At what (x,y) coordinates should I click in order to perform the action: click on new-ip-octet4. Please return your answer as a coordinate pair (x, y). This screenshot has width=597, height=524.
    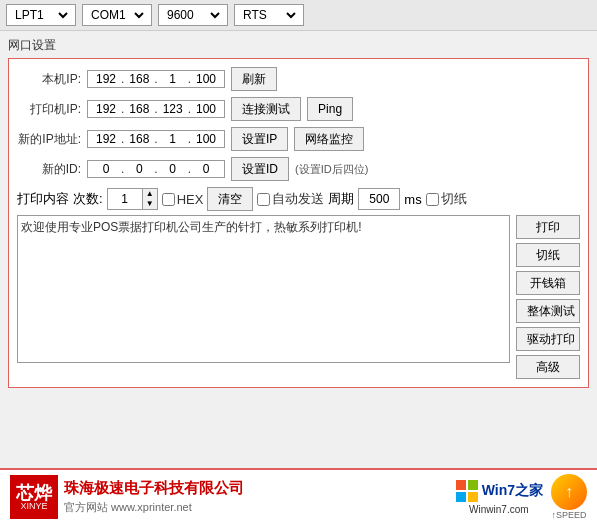
    Looking at the image, I should click on (206, 139).